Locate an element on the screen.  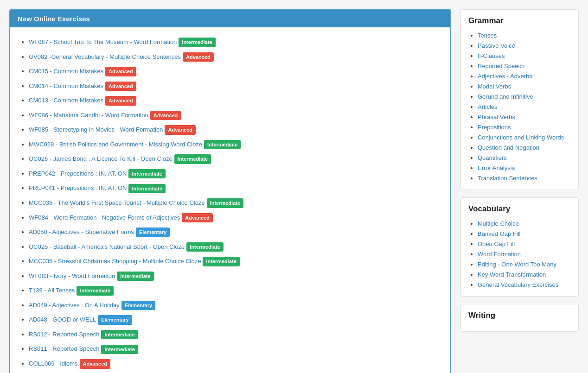
list-item: MCC035 - Stressful Christmas Shopping - … is located at coordinates (235, 261).